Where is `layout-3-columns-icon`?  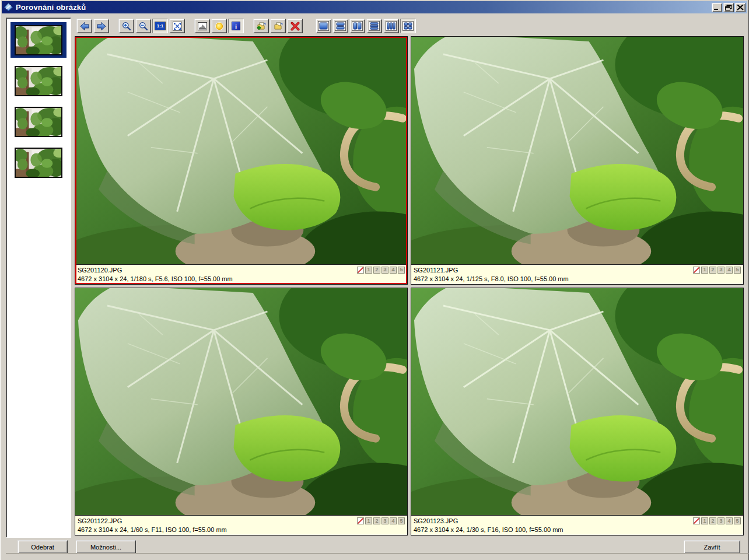
layout-3-columns-icon is located at coordinates (391, 26).